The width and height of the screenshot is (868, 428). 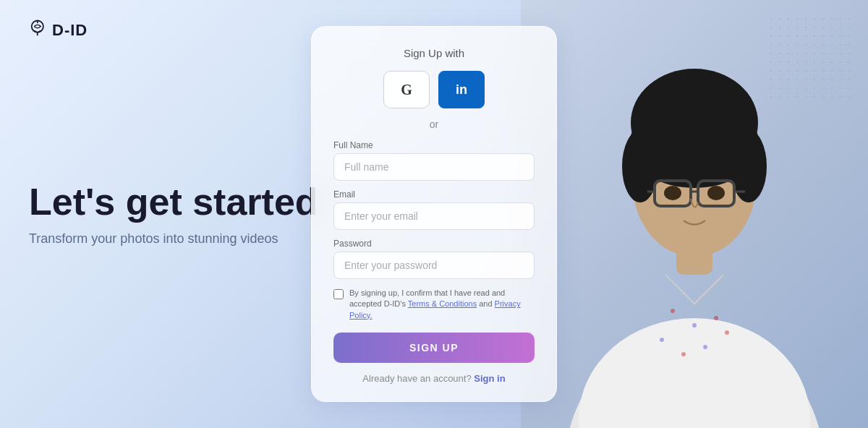 What do you see at coordinates (489, 379) in the screenshot?
I see `signin-link: Sign in` at bounding box center [489, 379].